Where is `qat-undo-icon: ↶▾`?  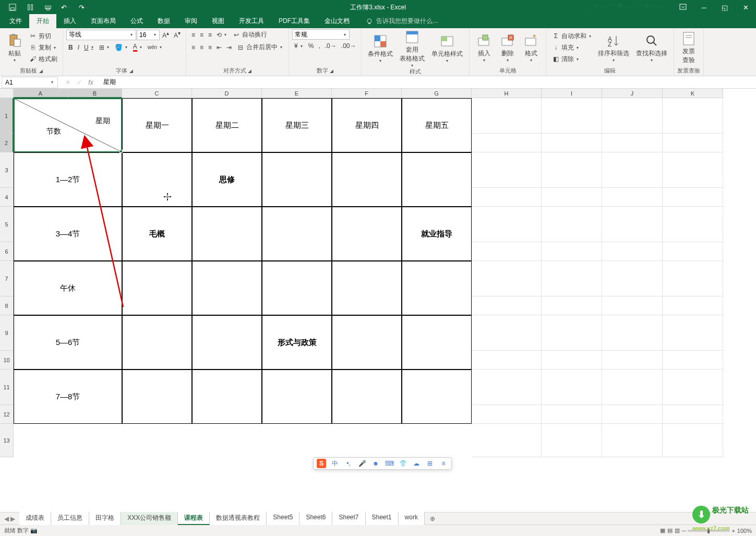 qat-undo-icon: ↶▾ is located at coordinates (66, 7).